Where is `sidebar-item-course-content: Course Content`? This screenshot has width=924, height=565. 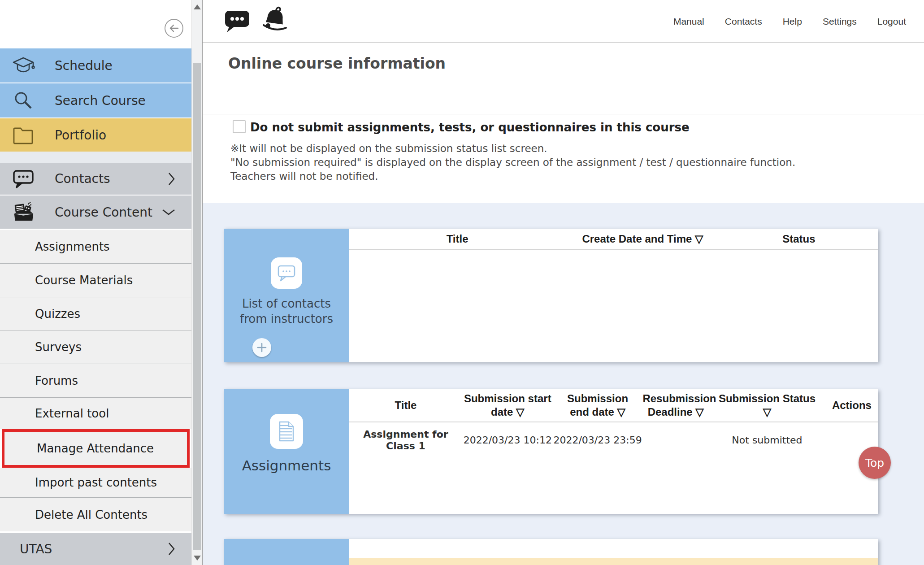 sidebar-item-course-content: Course Content is located at coordinates (96, 212).